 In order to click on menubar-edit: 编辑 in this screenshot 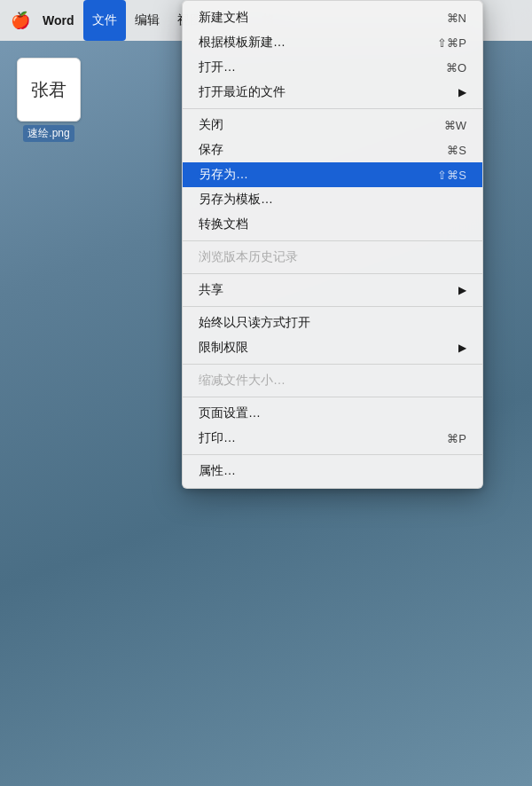, I will do `click(147, 20)`.